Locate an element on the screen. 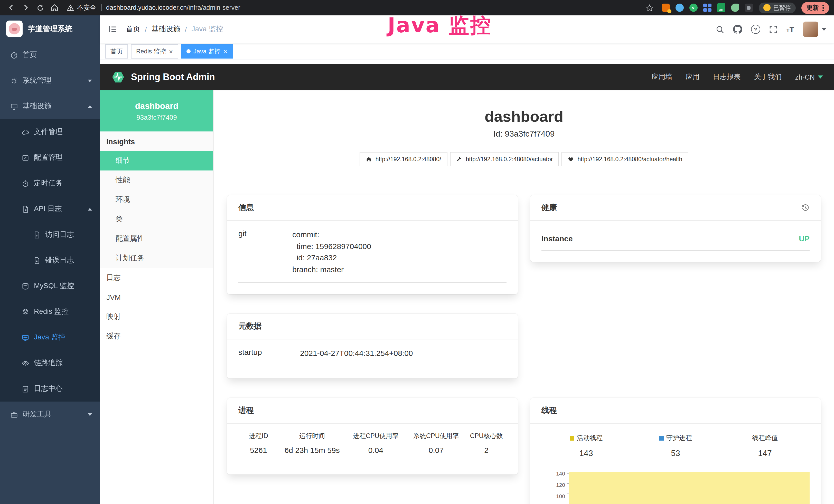  toolbox-icon is located at coordinates (14, 414).